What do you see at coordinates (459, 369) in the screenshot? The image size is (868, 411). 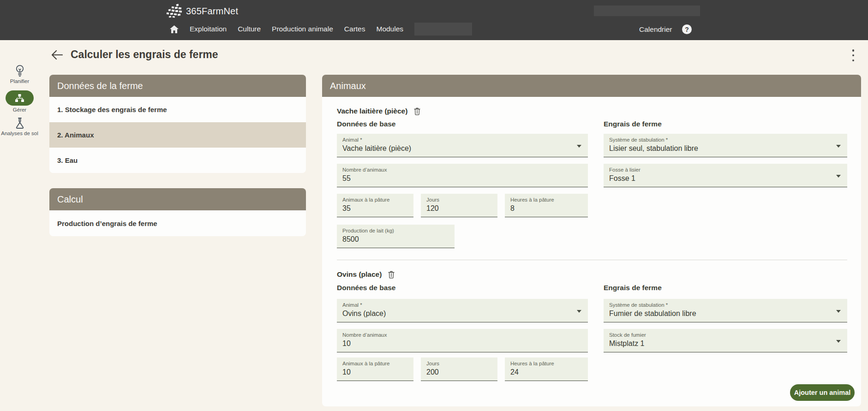 I see `days-input: Jours 200` at bounding box center [459, 369].